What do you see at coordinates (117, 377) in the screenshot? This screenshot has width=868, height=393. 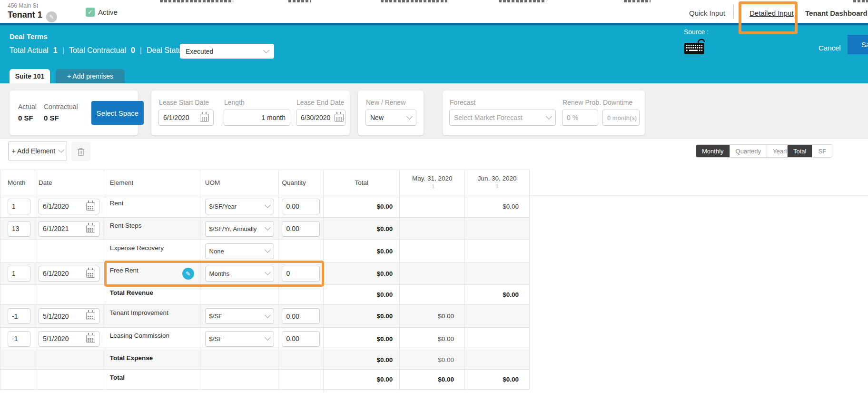 I see `element-name: Total` at bounding box center [117, 377].